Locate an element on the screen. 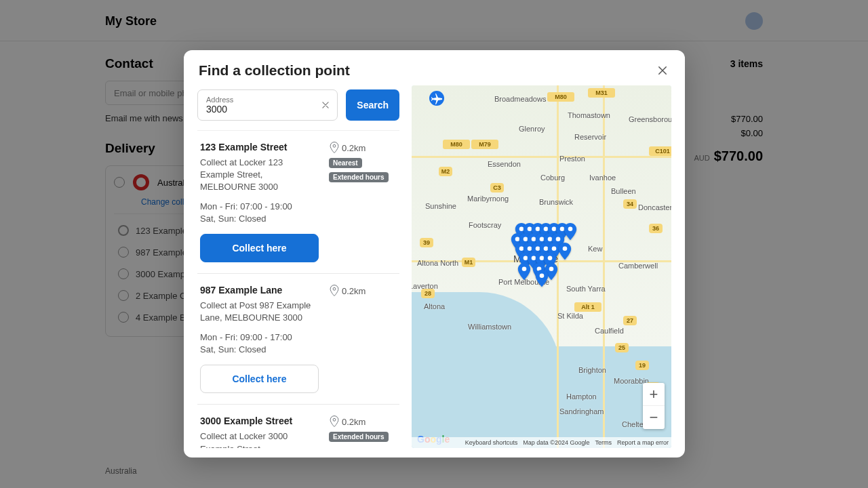 The image size is (868, 488). highway-shield: M1 is located at coordinates (469, 262).